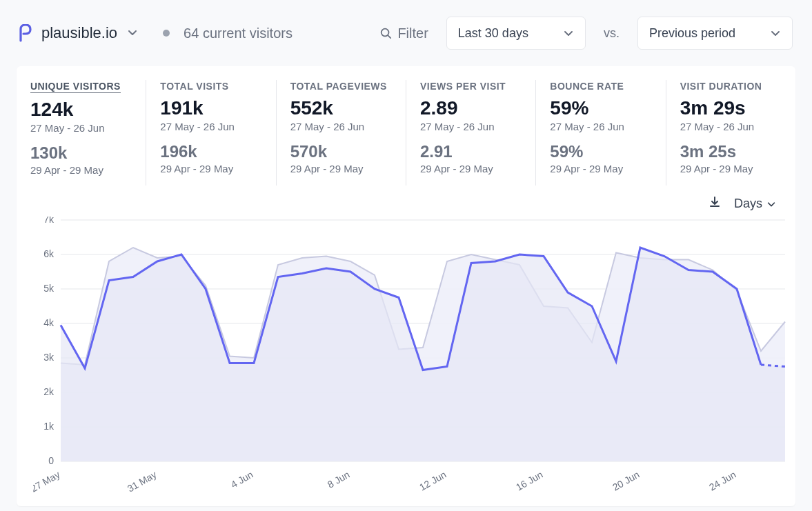 The height and width of the screenshot is (511, 812). What do you see at coordinates (748, 204) in the screenshot?
I see `interval-label: Days` at bounding box center [748, 204].